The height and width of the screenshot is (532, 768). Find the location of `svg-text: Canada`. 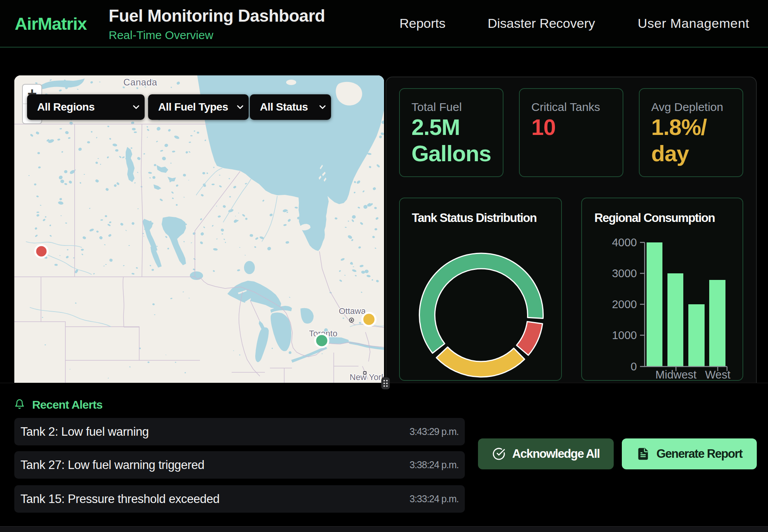

svg-text: Canada is located at coordinates (140, 82).